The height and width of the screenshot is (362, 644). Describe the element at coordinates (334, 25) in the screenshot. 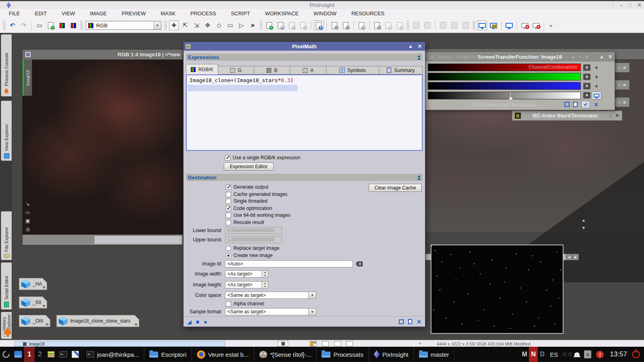

I see `process-import-icon: ↓` at that location.